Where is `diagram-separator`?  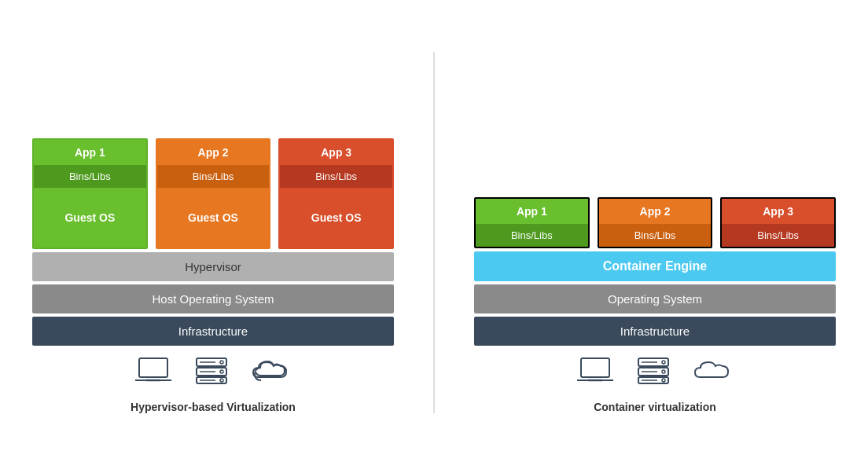 diagram-separator is located at coordinates (434, 233).